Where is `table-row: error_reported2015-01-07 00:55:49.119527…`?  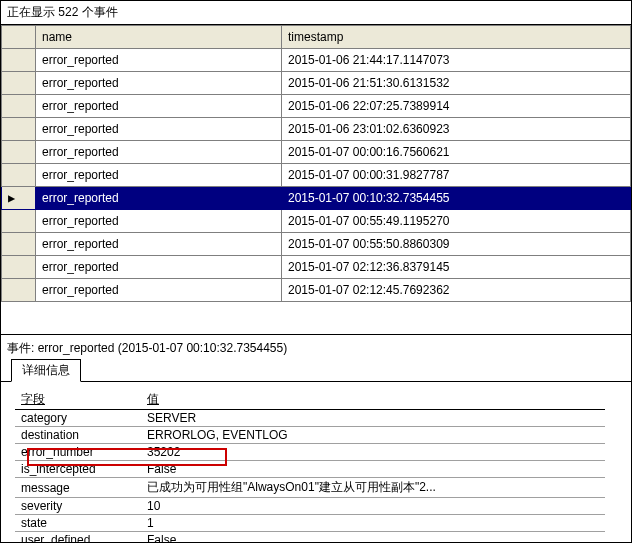
table-row: error_reported2015-01-07 00:55:49.119527… is located at coordinates (316, 222).